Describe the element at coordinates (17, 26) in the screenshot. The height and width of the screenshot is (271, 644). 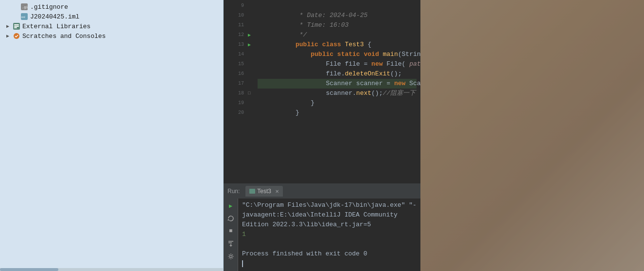
I see `ext-lib-icon` at that location.